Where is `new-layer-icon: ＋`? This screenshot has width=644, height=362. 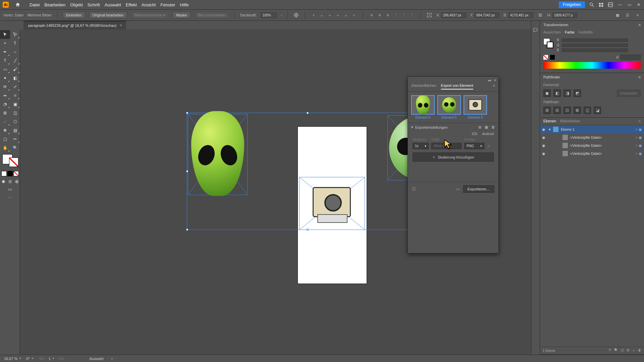 new-layer-icon: ＋ is located at coordinates (634, 351).